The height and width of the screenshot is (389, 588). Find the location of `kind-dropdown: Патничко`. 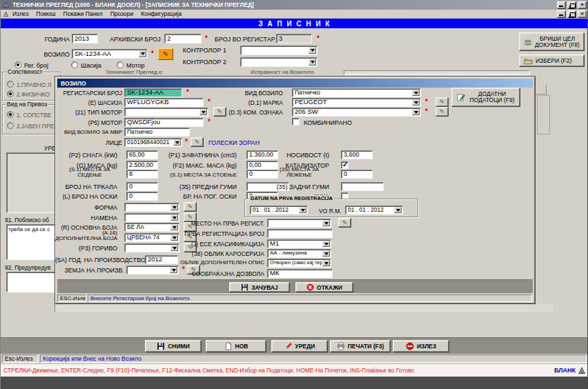

kind-dropdown: Патничко is located at coordinates (356, 92).